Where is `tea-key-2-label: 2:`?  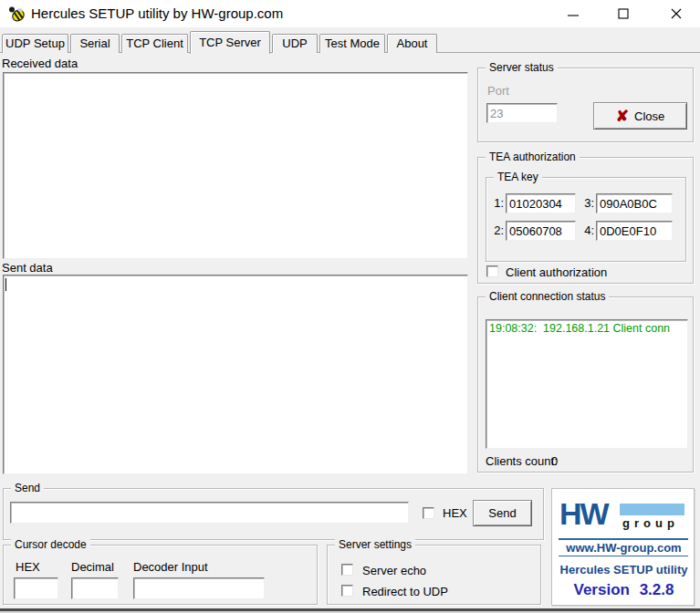 tea-key-2-label: 2: is located at coordinates (498, 230).